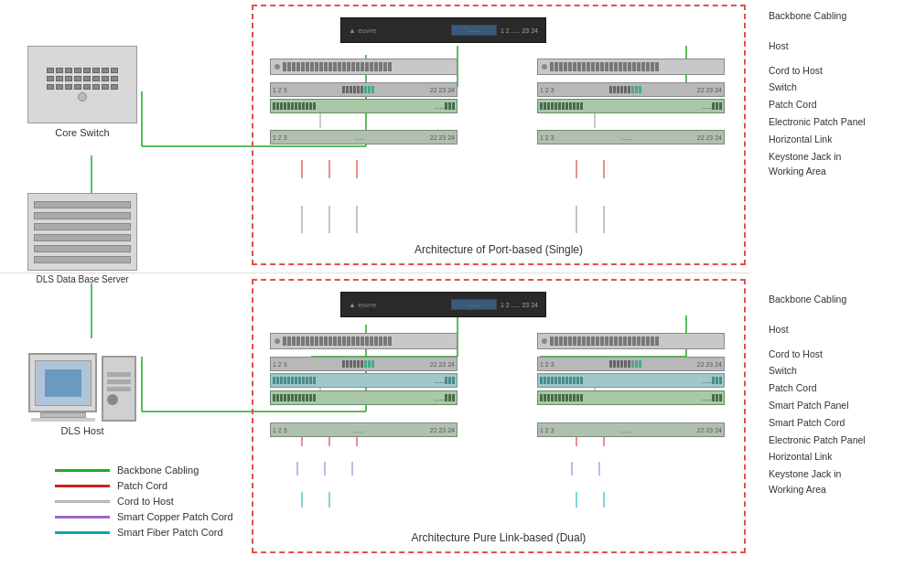 The width and height of the screenshot is (915, 588). What do you see at coordinates (82, 84) in the screenshot?
I see `core-switch-img` at bounding box center [82, 84].